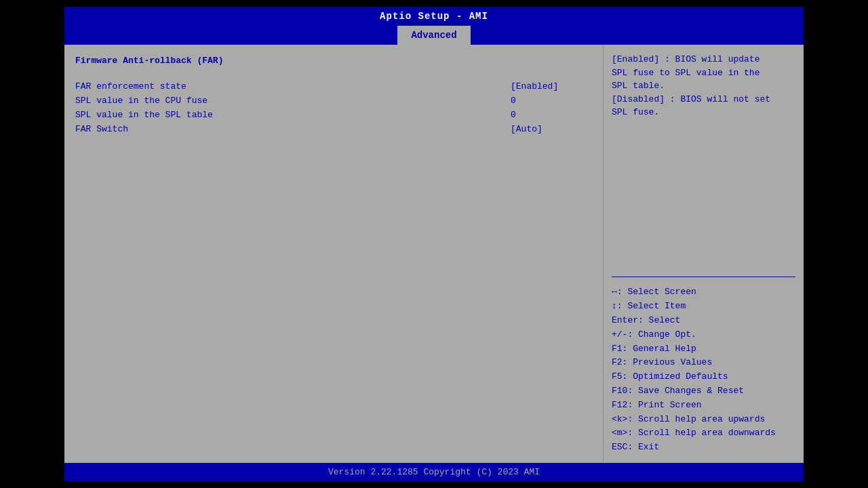  I want to click on shortcut-2: Enter: Select, so click(704, 321).